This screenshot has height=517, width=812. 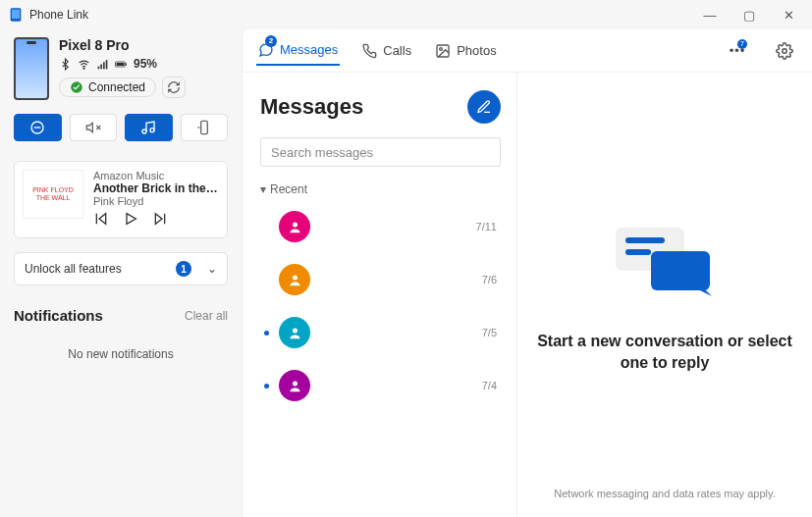 I want to click on settings-button, so click(x=785, y=51).